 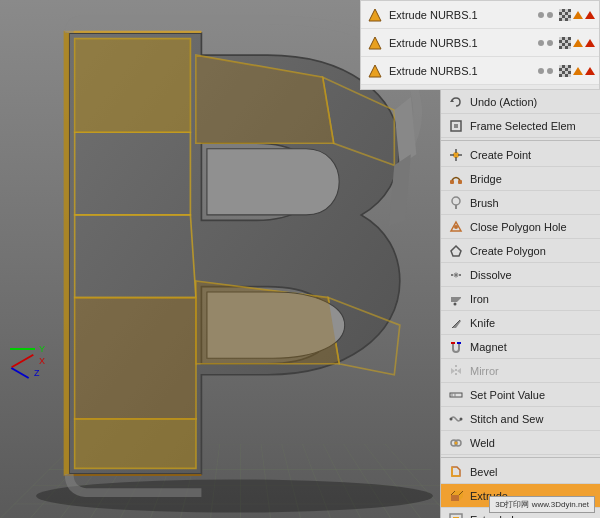 What do you see at coordinates (456, 419) in the screenshot?
I see `stitch-sew-icon` at bounding box center [456, 419].